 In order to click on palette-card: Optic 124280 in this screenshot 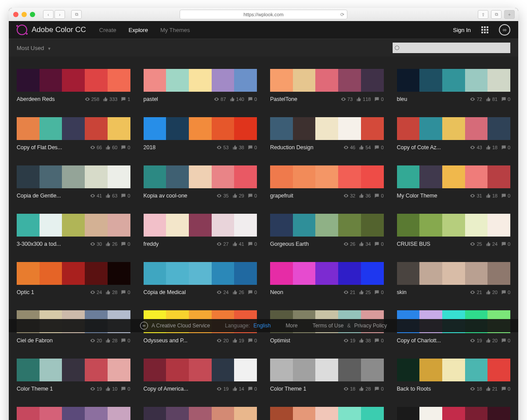, I will do `click(74, 279)`.